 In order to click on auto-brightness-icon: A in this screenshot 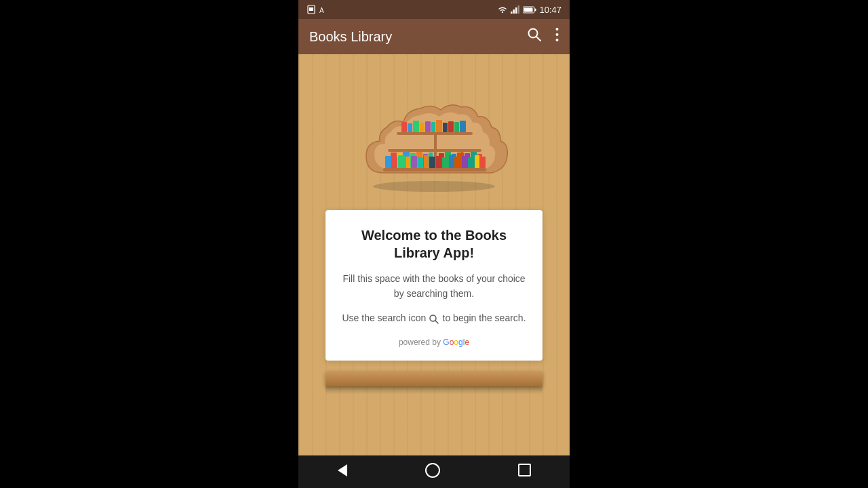, I will do `click(323, 9)`.